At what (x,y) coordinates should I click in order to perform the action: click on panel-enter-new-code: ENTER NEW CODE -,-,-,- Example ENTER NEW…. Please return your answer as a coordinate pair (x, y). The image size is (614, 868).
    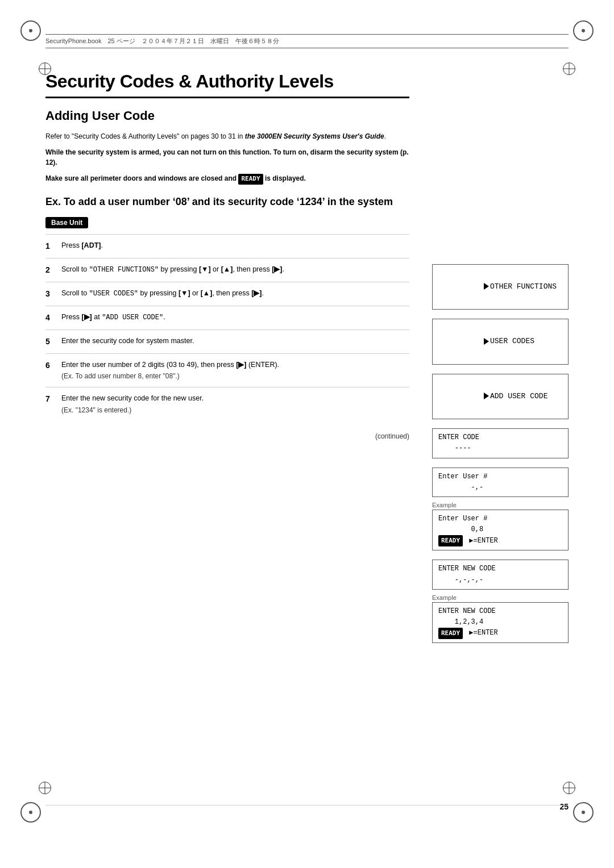
    Looking at the image, I should click on (500, 601).